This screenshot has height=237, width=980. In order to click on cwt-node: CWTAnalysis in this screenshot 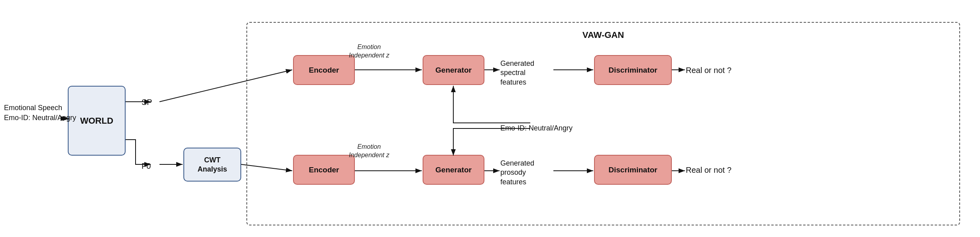, I will do `click(212, 164)`.